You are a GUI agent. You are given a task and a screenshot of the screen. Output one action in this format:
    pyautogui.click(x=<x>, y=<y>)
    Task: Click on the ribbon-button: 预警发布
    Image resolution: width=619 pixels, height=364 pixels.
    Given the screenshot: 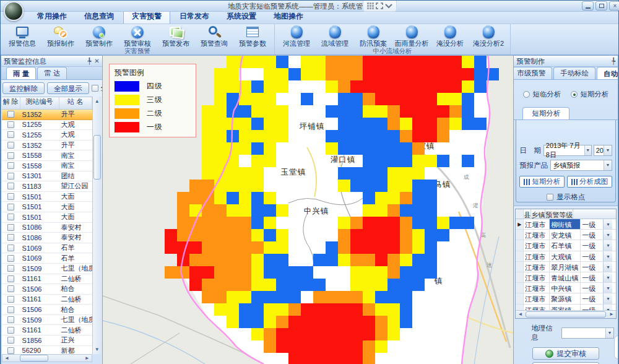 What is the action you would take?
    pyautogui.click(x=176, y=36)
    